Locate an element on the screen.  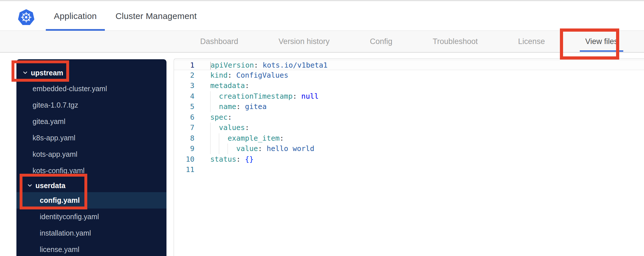
subnav-tab-label: License is located at coordinates (532, 41).